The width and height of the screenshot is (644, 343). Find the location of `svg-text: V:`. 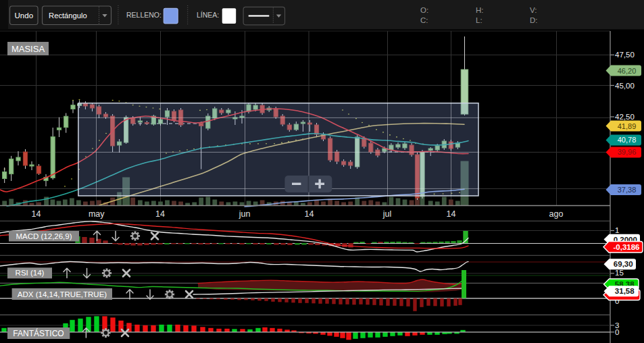

svg-text: V: is located at coordinates (533, 10).